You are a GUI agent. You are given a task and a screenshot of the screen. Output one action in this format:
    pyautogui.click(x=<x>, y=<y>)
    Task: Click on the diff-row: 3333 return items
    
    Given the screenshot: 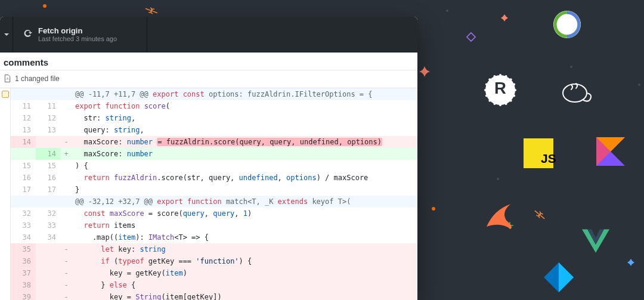 What is the action you would take?
    pyautogui.click(x=214, y=225)
    